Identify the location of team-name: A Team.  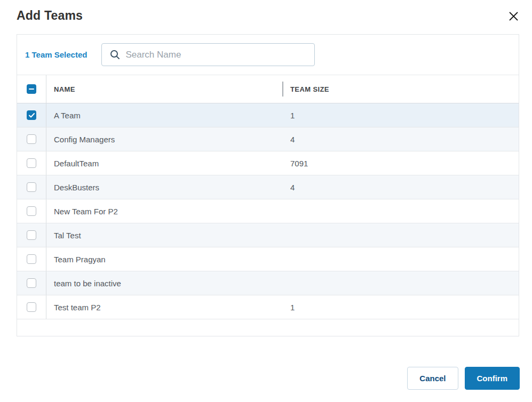
(164, 115).